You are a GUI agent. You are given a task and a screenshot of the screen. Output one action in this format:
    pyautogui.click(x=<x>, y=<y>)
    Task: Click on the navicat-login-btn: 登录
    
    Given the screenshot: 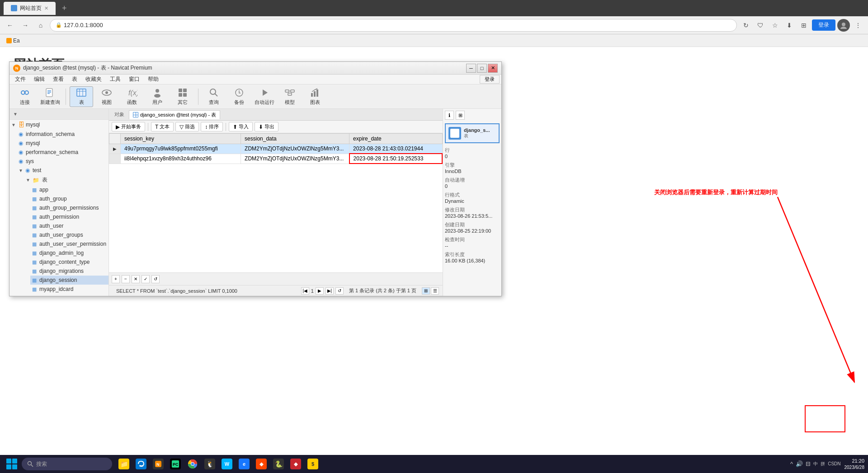 What is the action you would take?
    pyautogui.click(x=490, y=80)
    